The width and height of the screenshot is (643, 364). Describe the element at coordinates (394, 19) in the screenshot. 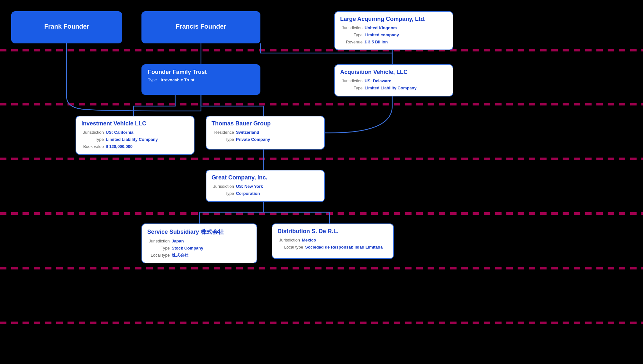

I see `large-acquiring-title: Large Acquiring Company, Ltd.` at that location.